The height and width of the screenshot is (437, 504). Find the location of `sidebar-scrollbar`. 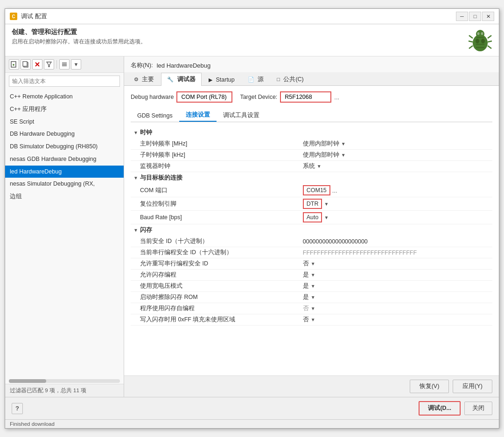

sidebar-scrollbar is located at coordinates (64, 381).